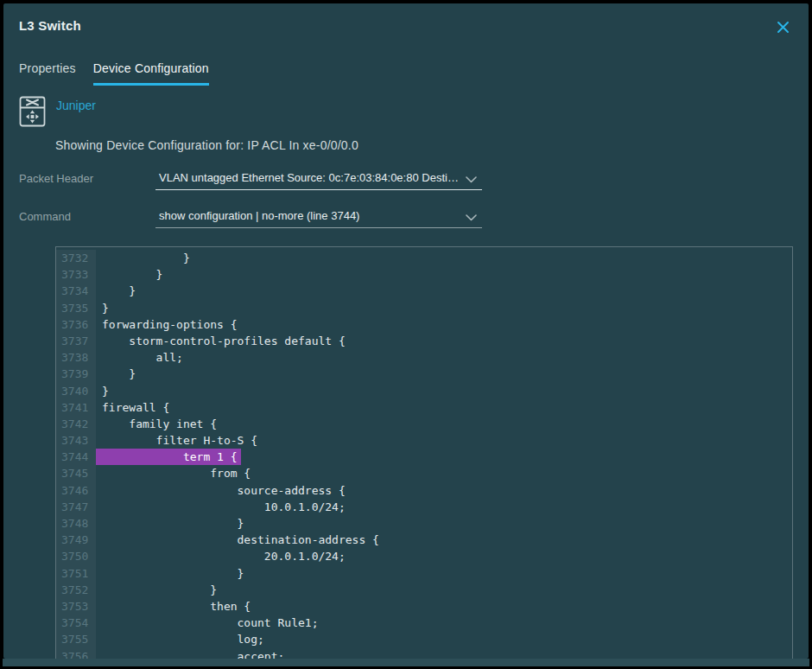 The height and width of the screenshot is (669, 812). I want to click on code-text: accept;, so click(190, 653).